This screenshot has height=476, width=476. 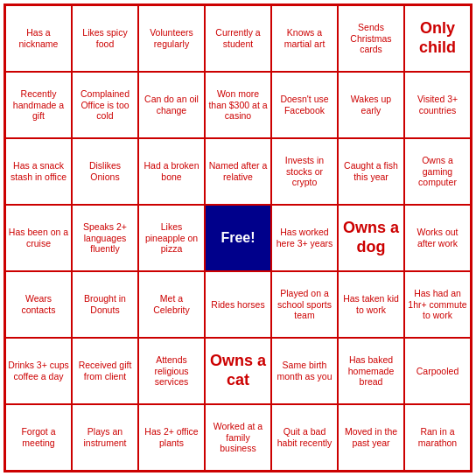 I want to click on bingo-cell-20: Owns a gaming computer, so click(x=438, y=172).